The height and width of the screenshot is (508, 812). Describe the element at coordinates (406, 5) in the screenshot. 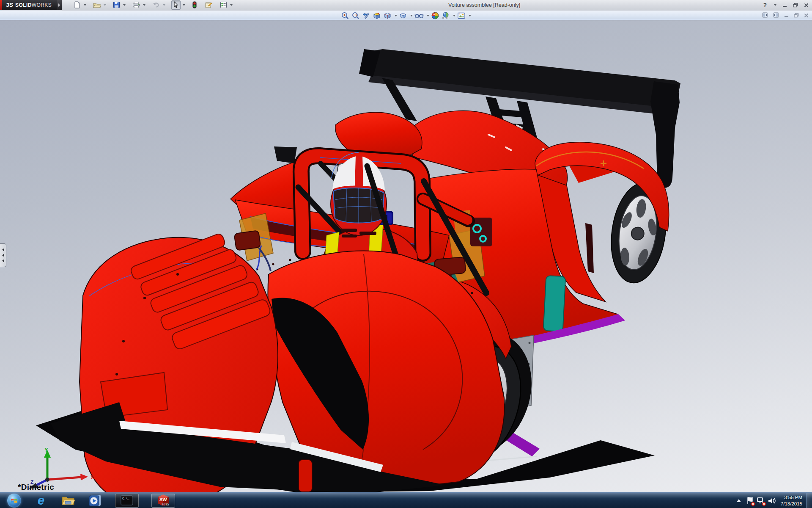

I see `title-bar: ЗS SOLIDWORKS` at that location.